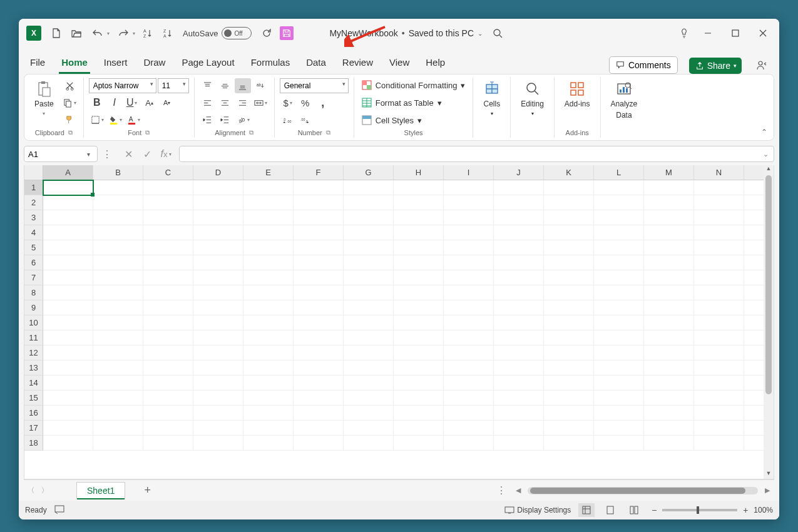  What do you see at coordinates (305, 103) in the screenshot?
I see `percent-icon: %` at bounding box center [305, 103].